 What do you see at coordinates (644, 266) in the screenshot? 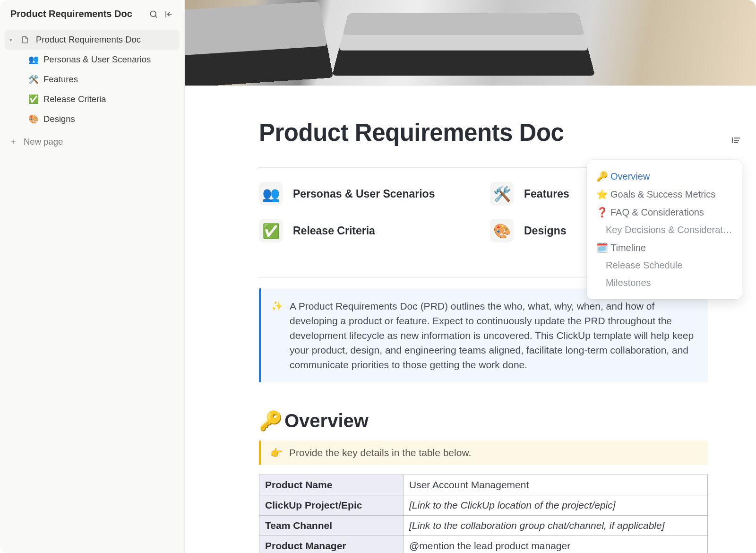
I see `toc-label: Release Schedule` at bounding box center [644, 266].